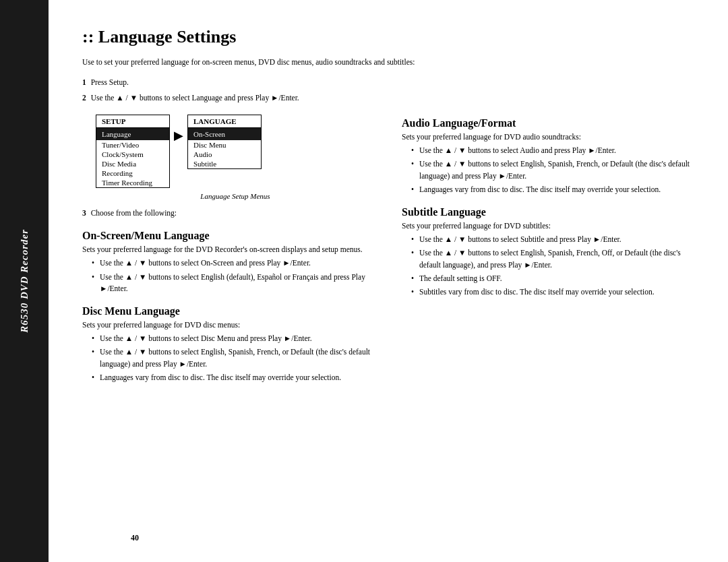 This screenshot has width=728, height=562. I want to click on setup-item-4: Recording, so click(133, 173).